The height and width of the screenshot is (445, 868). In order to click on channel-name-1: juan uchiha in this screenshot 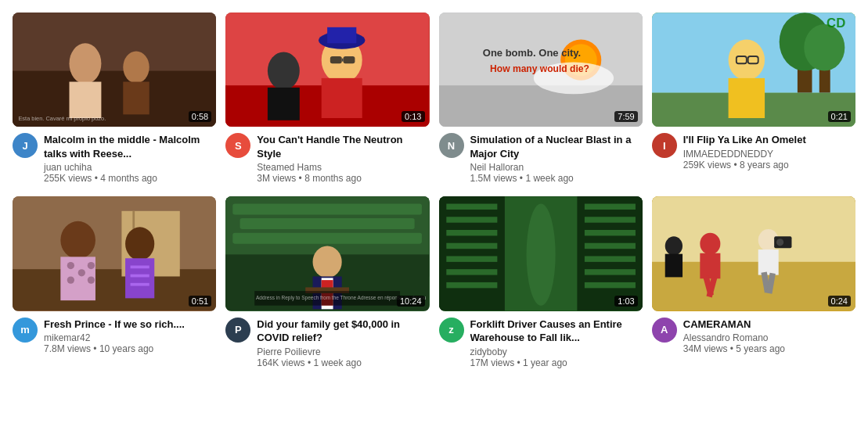, I will do `click(130, 167)`.